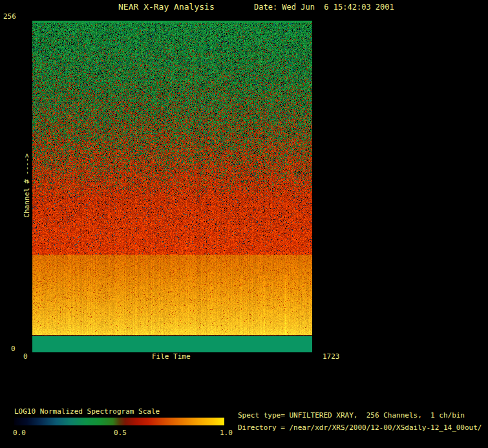 The height and width of the screenshot is (448, 488). What do you see at coordinates (167, 7) in the screenshot?
I see `page-title: NEAR X-Ray Analysis` at bounding box center [167, 7].